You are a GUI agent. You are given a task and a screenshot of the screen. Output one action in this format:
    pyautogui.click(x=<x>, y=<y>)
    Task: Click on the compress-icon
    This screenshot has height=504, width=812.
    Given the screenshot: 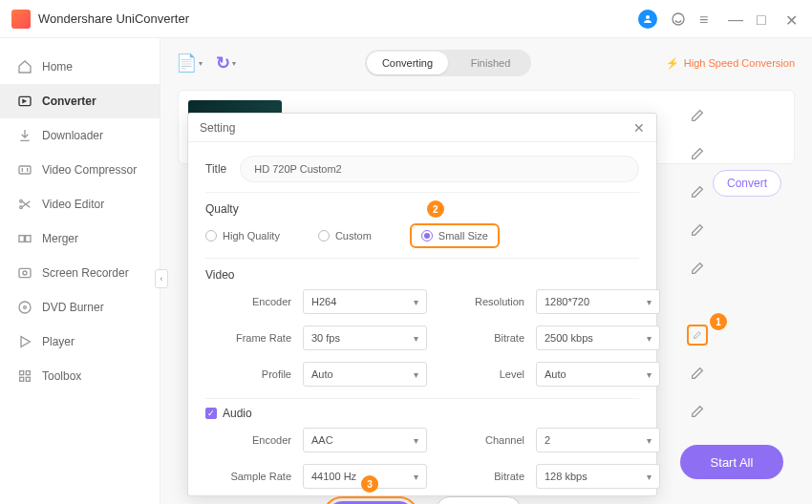 What is the action you would take?
    pyautogui.click(x=25, y=170)
    